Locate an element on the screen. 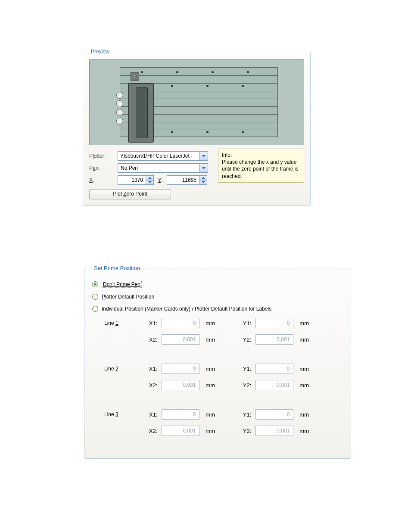 This screenshot has height=532, width=411. line-label: Line 2 is located at coordinates (124, 368).